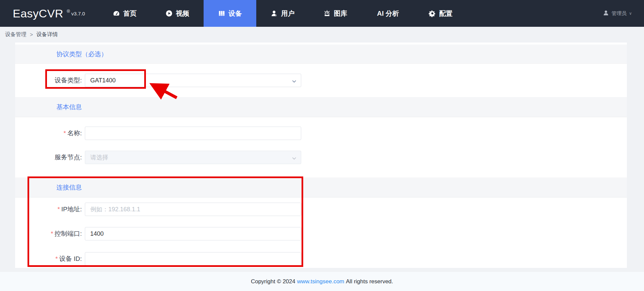 This screenshot has height=291, width=644. I want to click on nav-item-user: 用户, so click(282, 13).